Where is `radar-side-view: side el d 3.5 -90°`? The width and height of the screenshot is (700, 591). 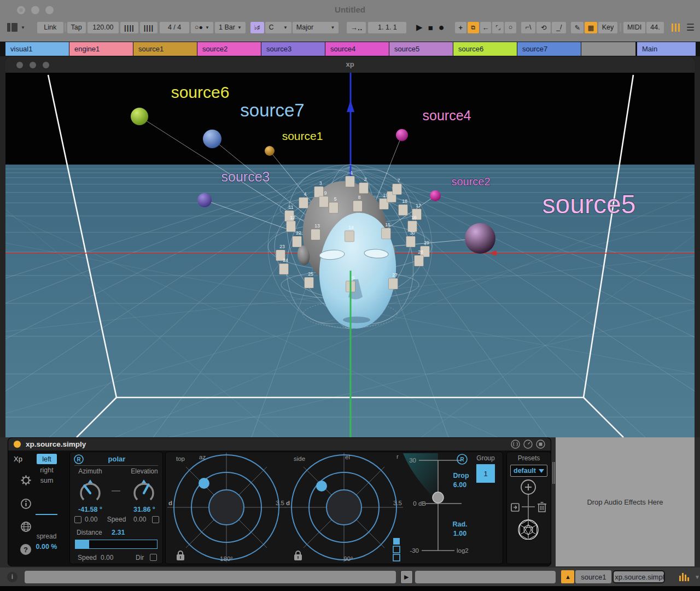
radar-side-view: side el d 3.5 -90° is located at coordinates (344, 507).